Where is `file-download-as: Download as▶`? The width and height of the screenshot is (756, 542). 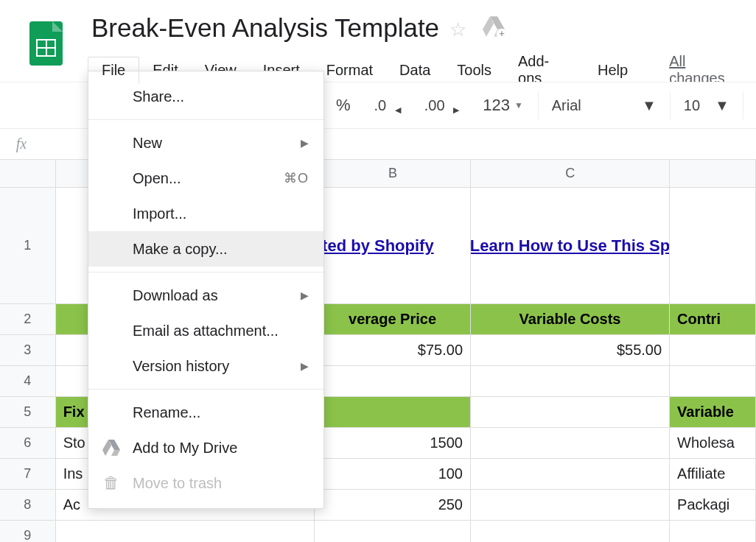 file-download-as: Download as▶ is located at coordinates (206, 295).